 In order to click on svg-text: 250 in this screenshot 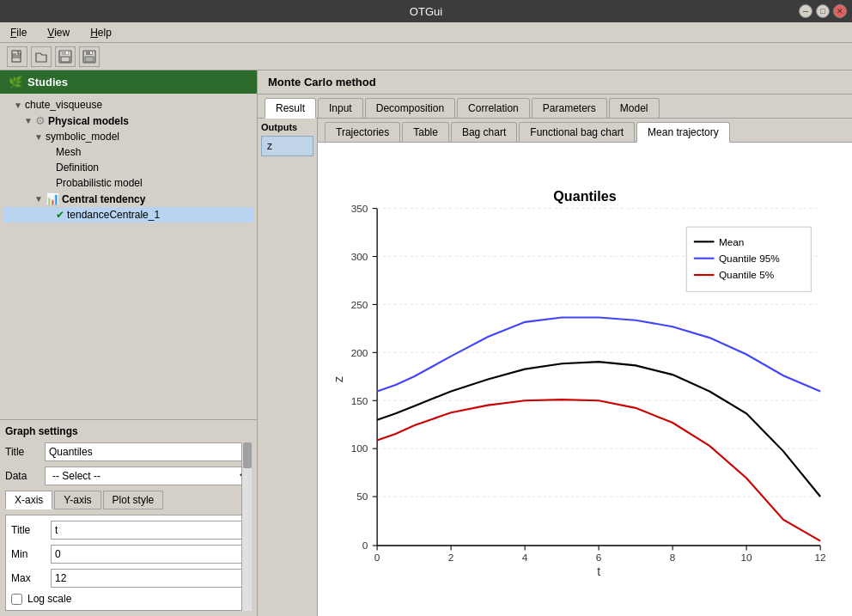, I will do `click(360, 305)`.